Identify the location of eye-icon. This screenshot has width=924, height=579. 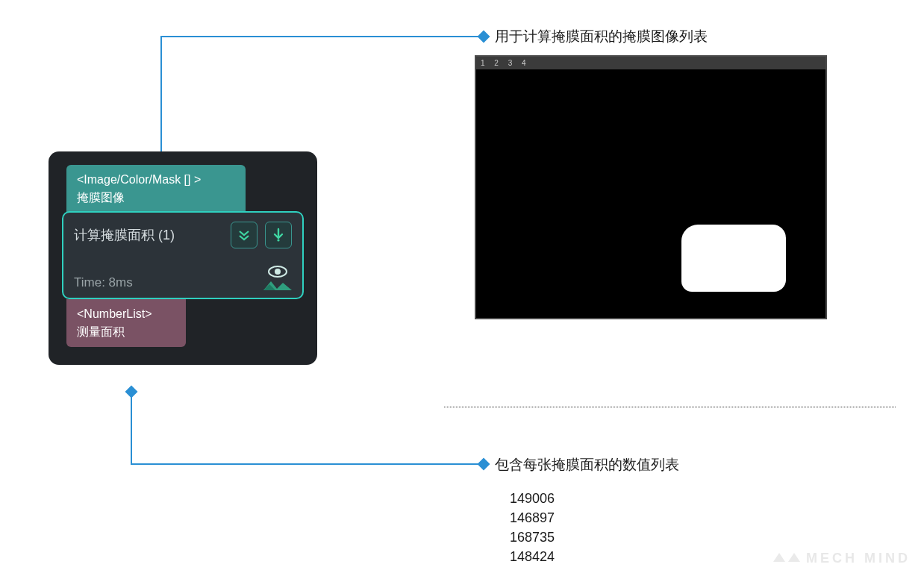
(278, 272).